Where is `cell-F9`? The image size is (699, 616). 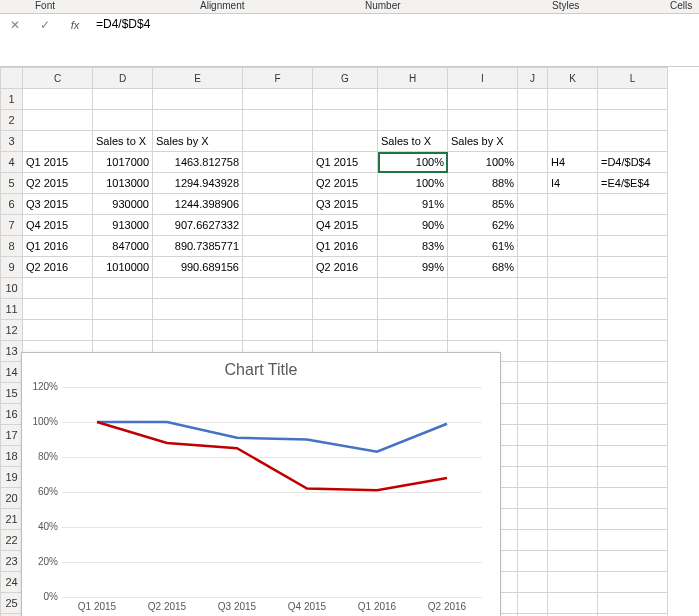
cell-F9 is located at coordinates (278, 268).